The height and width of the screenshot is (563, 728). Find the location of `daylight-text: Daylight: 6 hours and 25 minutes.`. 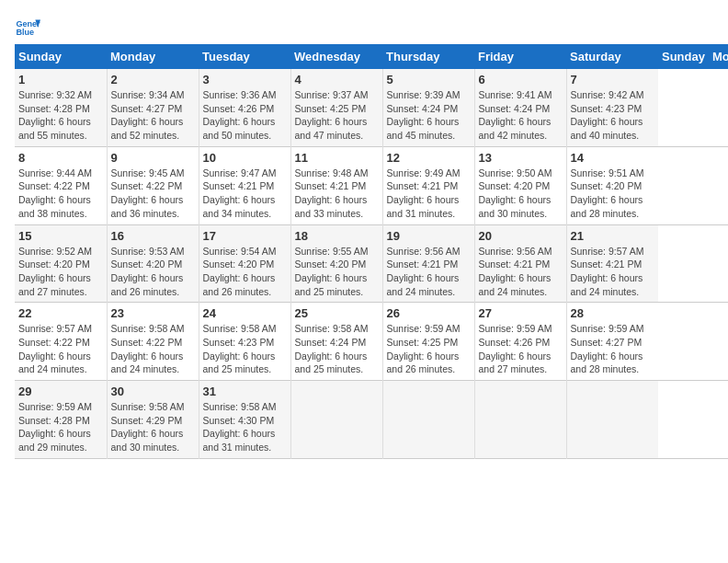

daylight-text: Daylight: 6 hours and 25 minutes. is located at coordinates (331, 285).